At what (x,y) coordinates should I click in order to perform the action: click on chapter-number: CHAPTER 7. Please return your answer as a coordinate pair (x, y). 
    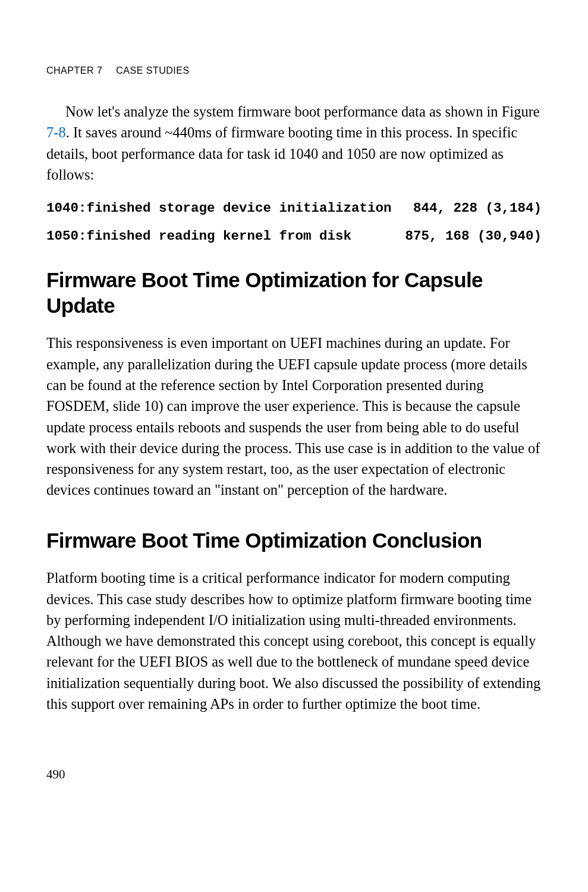
    Looking at the image, I should click on (74, 70).